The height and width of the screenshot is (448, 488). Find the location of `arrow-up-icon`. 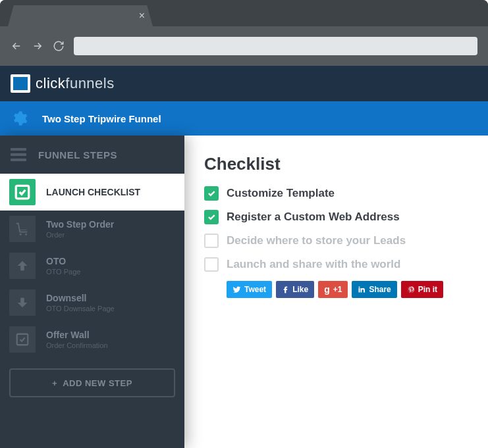

arrow-up-icon is located at coordinates (22, 266).